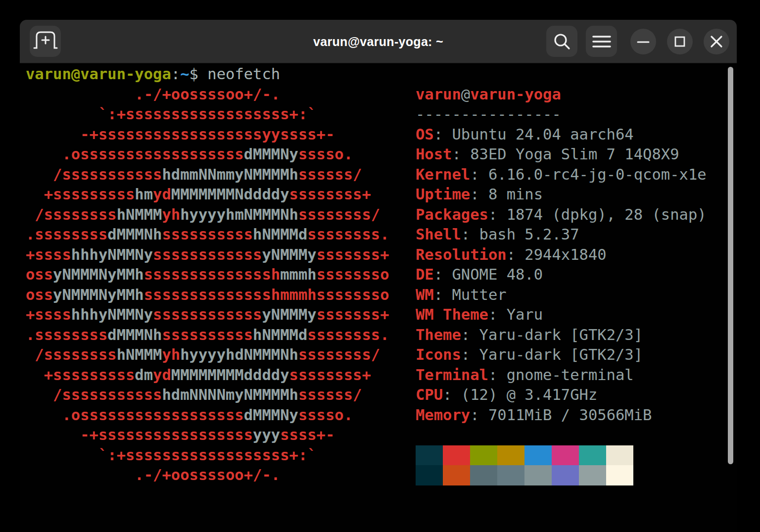 Image resolution: width=760 pixels, height=532 pixels. I want to click on info-row: Uptime: 8 mins, so click(561, 195).